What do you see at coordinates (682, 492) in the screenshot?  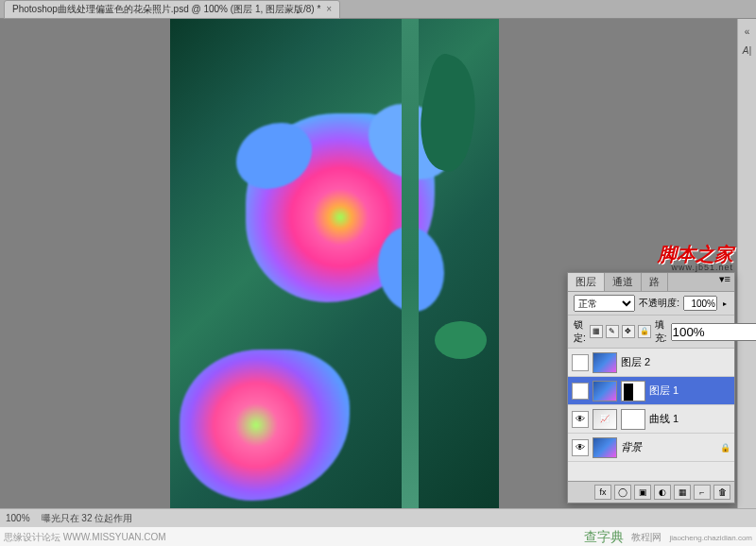 I see `group-button: ▦` at bounding box center [682, 492].